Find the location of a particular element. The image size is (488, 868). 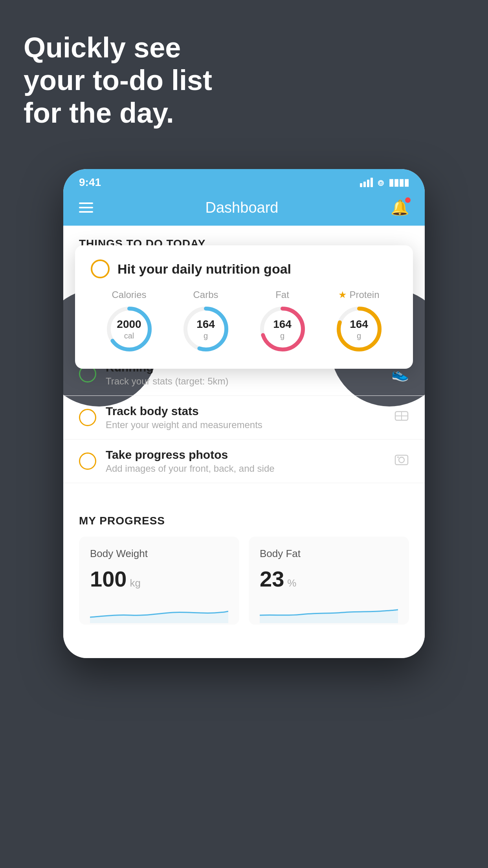

body-fat-value: 23 is located at coordinates (272, 579).